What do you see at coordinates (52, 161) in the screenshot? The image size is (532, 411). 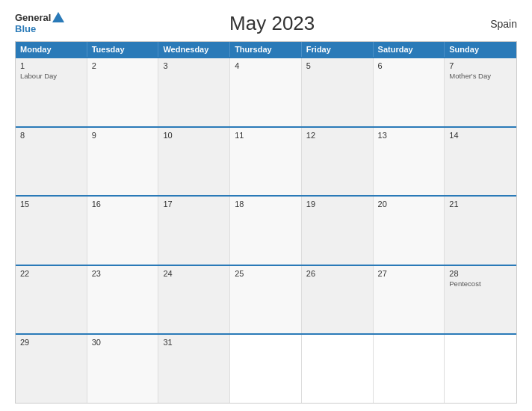 I see `calendar-cell-w2-d1: 8` at bounding box center [52, 161].